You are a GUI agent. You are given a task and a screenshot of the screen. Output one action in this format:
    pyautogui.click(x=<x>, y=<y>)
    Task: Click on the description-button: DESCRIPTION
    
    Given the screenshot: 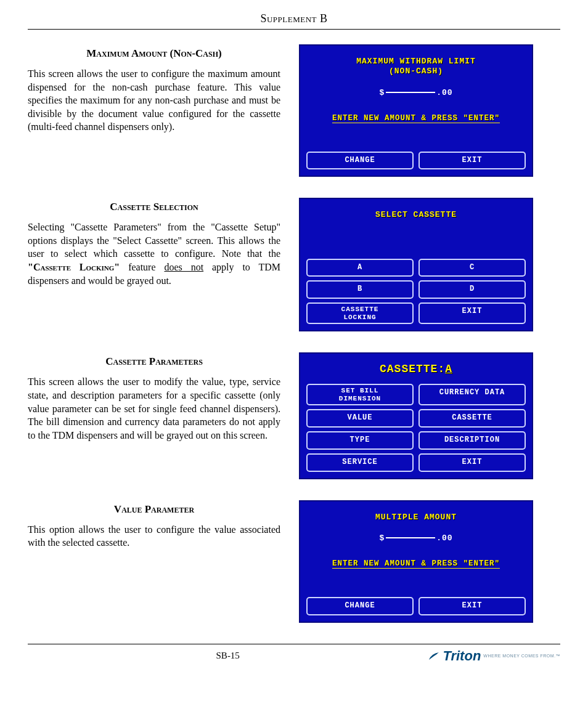 What is the action you would take?
    pyautogui.click(x=472, y=440)
    